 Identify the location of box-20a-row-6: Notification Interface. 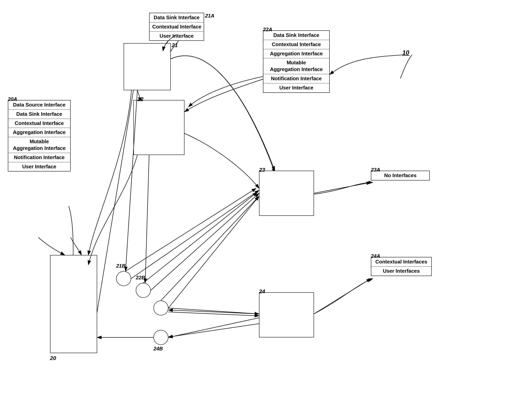
(39, 158).